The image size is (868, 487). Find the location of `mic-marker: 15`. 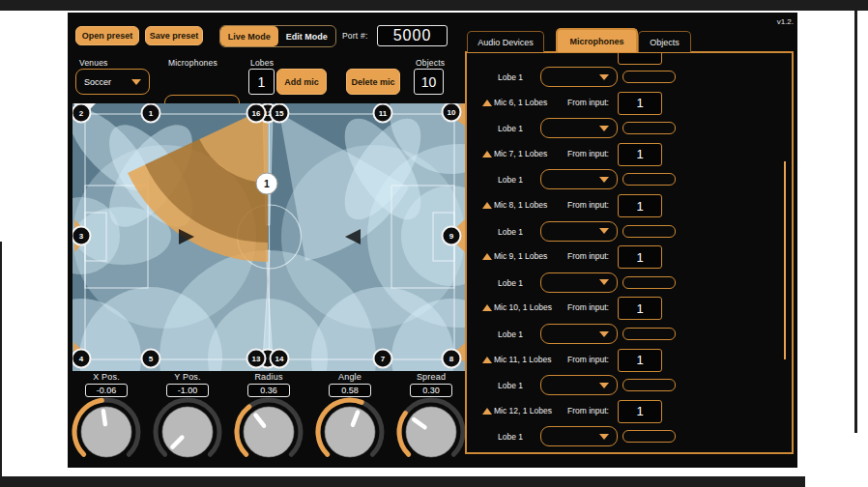

mic-marker: 15 is located at coordinates (280, 114).